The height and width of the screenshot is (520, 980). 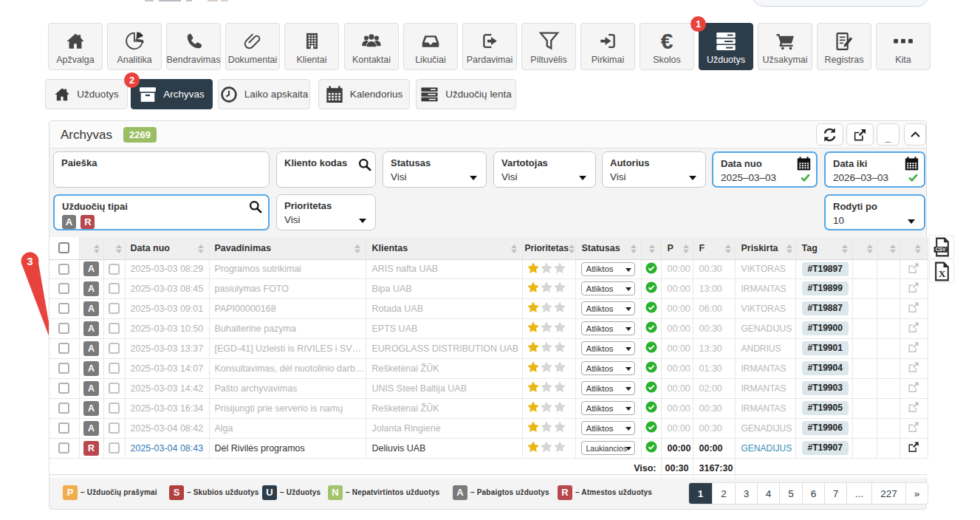 What do you see at coordinates (942, 273) in the screenshot?
I see `svg-text: X` at bounding box center [942, 273].